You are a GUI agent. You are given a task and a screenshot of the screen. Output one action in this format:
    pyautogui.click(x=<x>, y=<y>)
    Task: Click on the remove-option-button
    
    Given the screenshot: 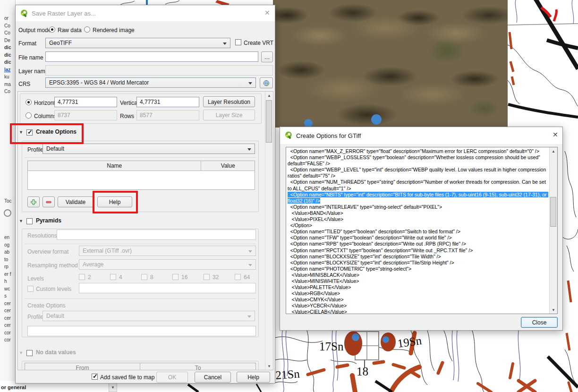 What is the action you would take?
    pyautogui.click(x=49, y=202)
    